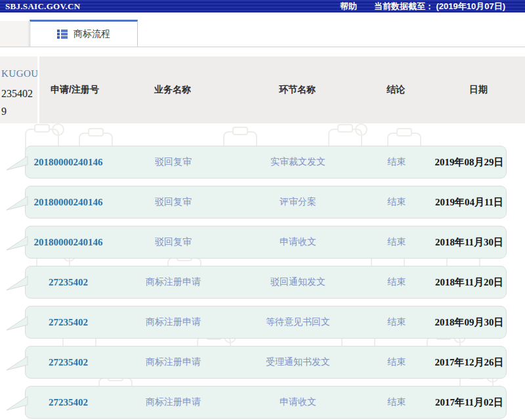 This screenshot has width=525, height=420. I want to click on tab-trademark-process: 商标流程, so click(84, 33).